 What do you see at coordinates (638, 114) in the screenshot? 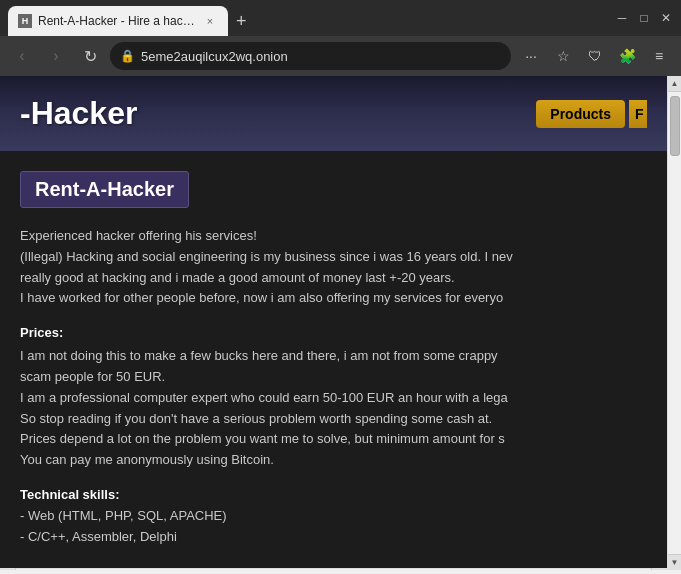
I see `partial-nav-button: F` at bounding box center [638, 114].